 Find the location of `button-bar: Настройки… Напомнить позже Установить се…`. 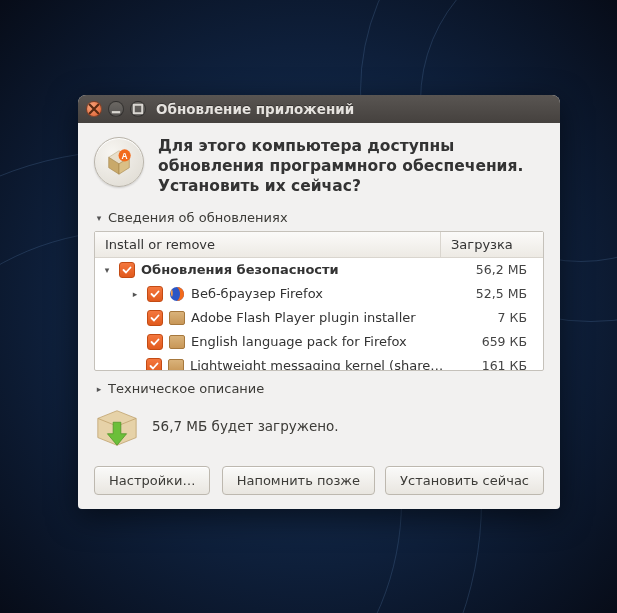

button-bar: Настройки… Напомнить позже Установить се… is located at coordinates (319, 480).